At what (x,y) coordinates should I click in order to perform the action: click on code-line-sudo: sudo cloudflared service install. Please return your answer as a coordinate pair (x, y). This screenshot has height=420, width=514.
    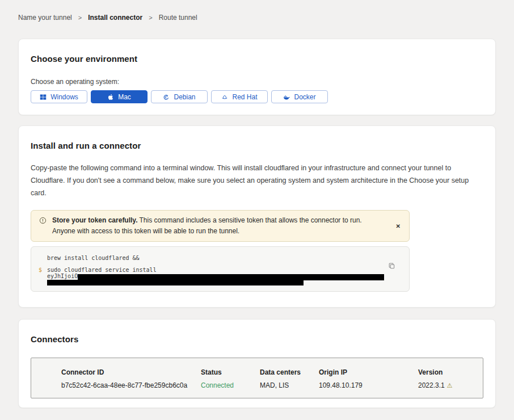
    Looking at the image, I should click on (216, 270).